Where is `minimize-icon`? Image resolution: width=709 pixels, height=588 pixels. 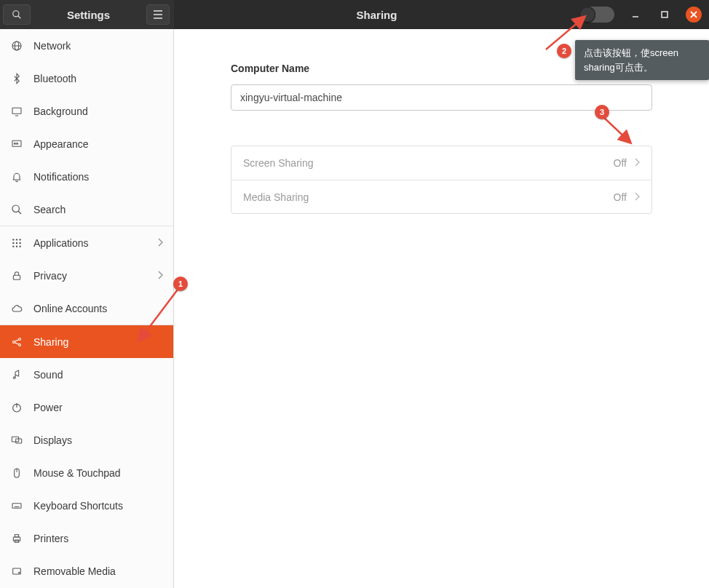 minimize-icon is located at coordinates (635, 15).